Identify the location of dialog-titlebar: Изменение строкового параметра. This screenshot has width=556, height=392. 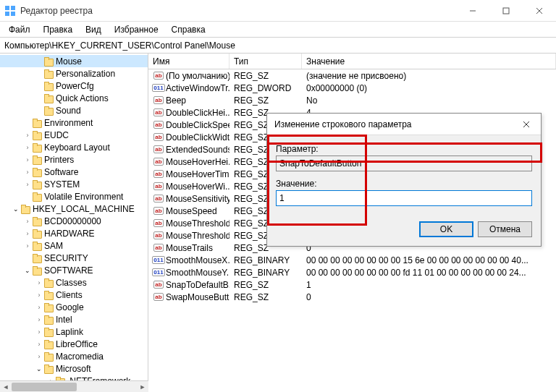
(404, 124).